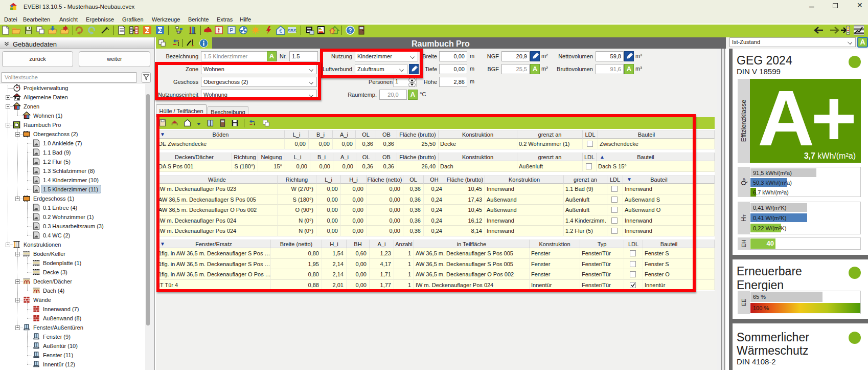  Describe the element at coordinates (231, 30) in the screenshot. I see `svg-text: P` at that location.